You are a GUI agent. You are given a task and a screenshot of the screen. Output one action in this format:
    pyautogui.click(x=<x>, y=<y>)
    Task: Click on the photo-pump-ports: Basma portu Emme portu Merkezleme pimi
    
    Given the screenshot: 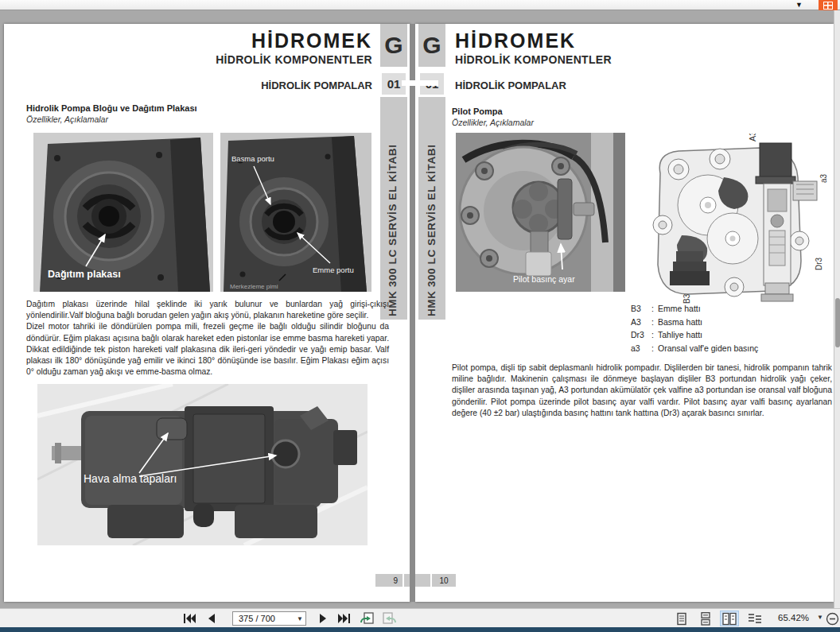 What is the action you would take?
    pyautogui.click(x=296, y=212)
    